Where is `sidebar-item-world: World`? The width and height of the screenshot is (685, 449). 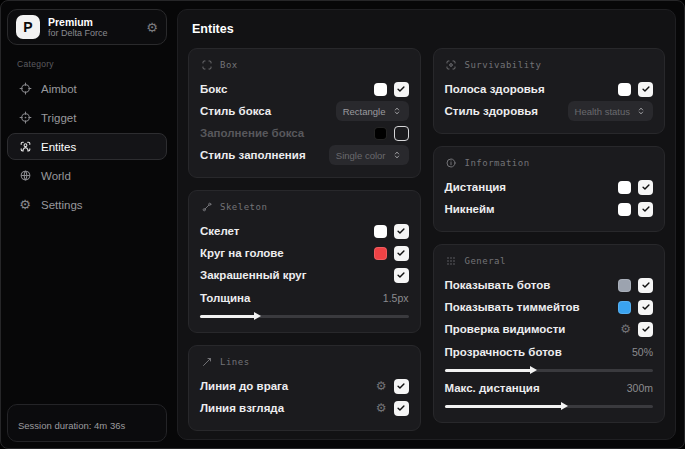
sidebar-item-world: World is located at coordinates (87, 176).